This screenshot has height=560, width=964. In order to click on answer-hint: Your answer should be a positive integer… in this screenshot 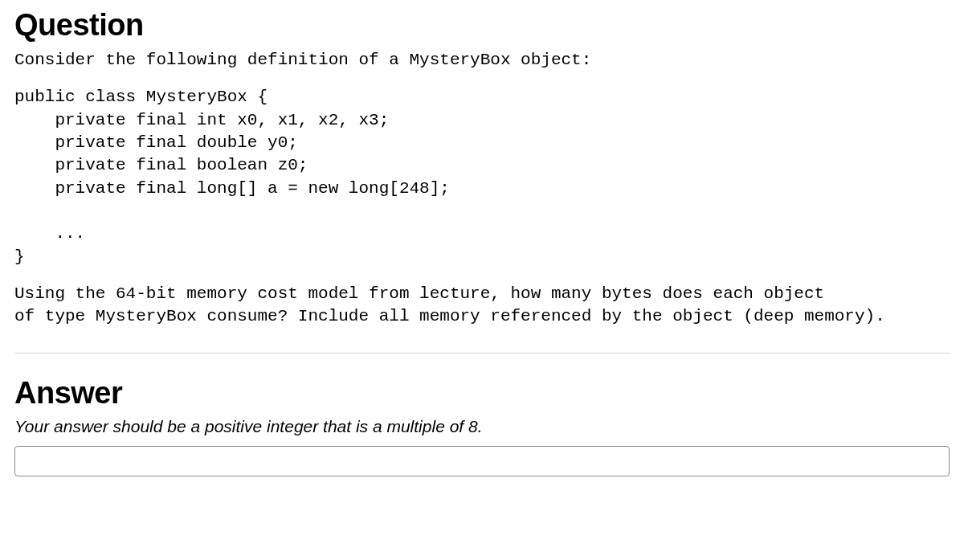, I will do `click(482, 427)`.